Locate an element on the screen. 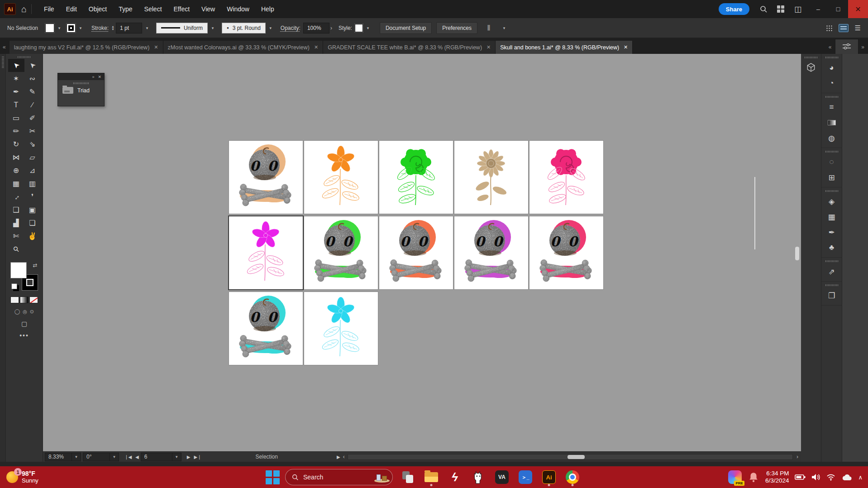 This screenshot has width=868, height=488. document-tab-1: laughting my ass V2 Full.ai* @ 12.5 % (R… is located at coordinates (86, 47).